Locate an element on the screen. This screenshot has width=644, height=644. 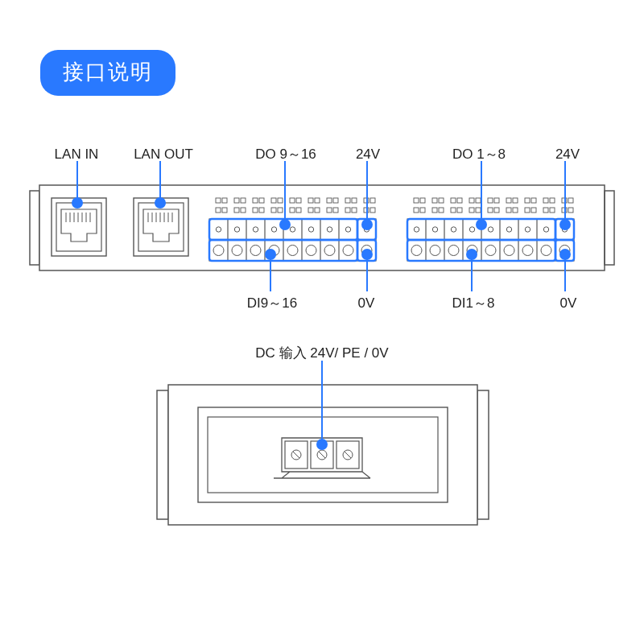
front-panel is located at coordinates (322, 228).